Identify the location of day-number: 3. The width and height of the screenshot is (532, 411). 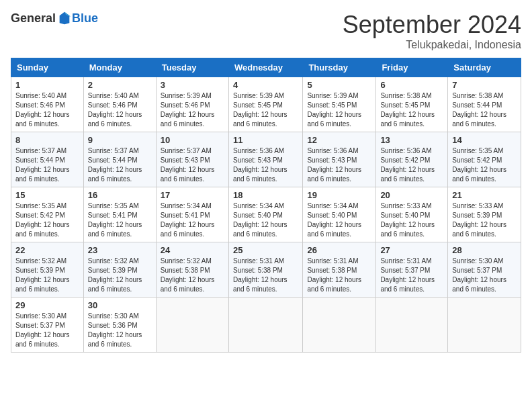
(192, 85).